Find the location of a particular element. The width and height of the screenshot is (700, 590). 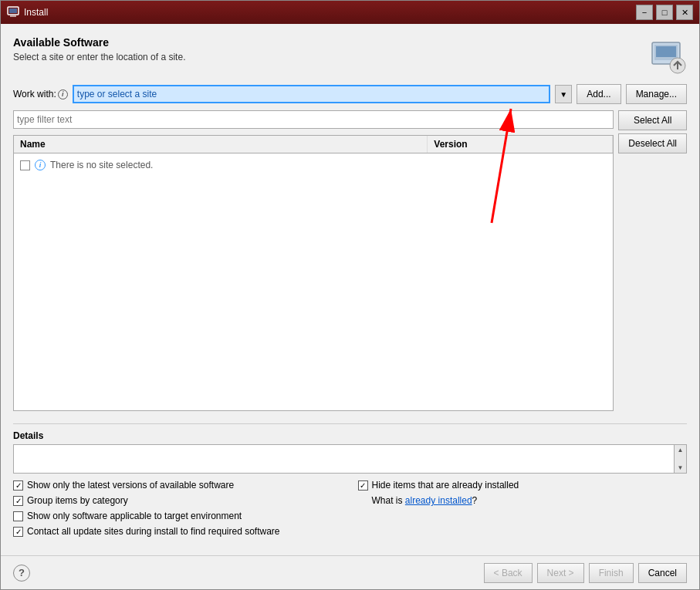

title-bar-controls: − □ ✕ is located at coordinates (664, 12).